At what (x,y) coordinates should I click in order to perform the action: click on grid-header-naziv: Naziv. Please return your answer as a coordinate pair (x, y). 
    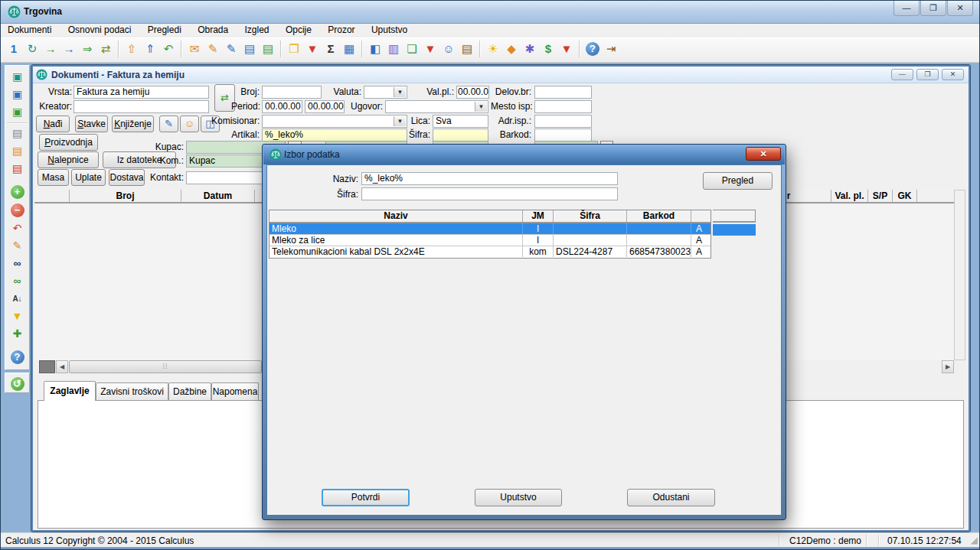
    Looking at the image, I should click on (397, 216).